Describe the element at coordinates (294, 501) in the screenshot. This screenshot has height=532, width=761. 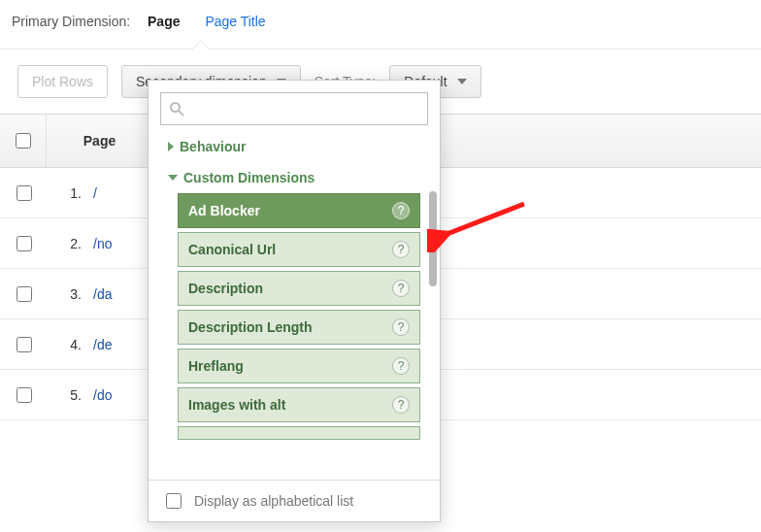
I see `panel-footer: Display as alphabetical list` at that location.